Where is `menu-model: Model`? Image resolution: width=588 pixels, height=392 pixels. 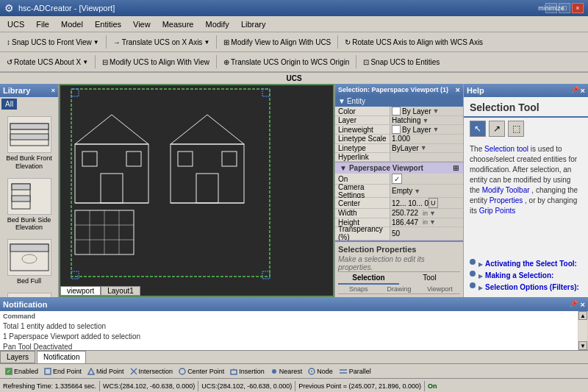
menu-model: Model is located at coordinates (72, 24).